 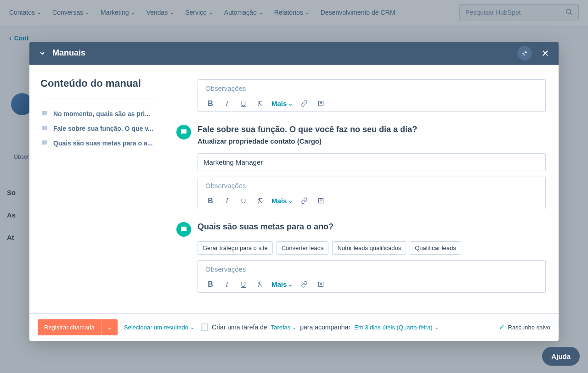 I want to click on collapse-icon, so click(x=525, y=53).